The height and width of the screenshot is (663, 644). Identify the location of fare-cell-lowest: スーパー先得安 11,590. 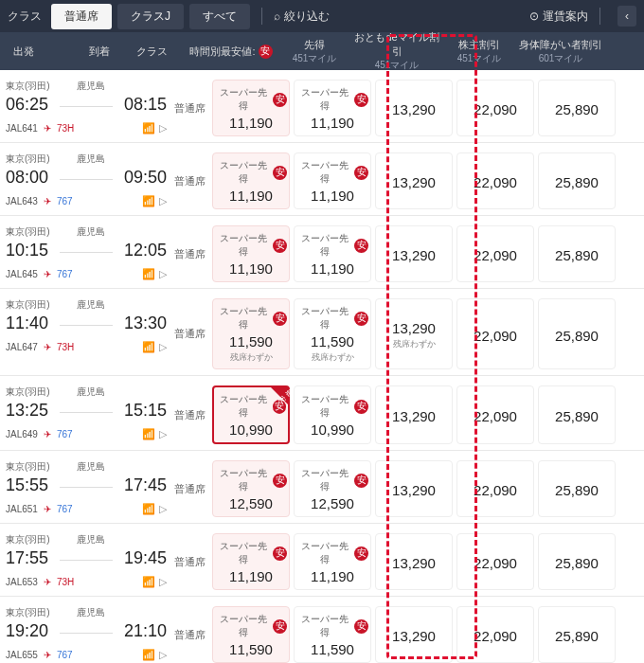
(251, 635).